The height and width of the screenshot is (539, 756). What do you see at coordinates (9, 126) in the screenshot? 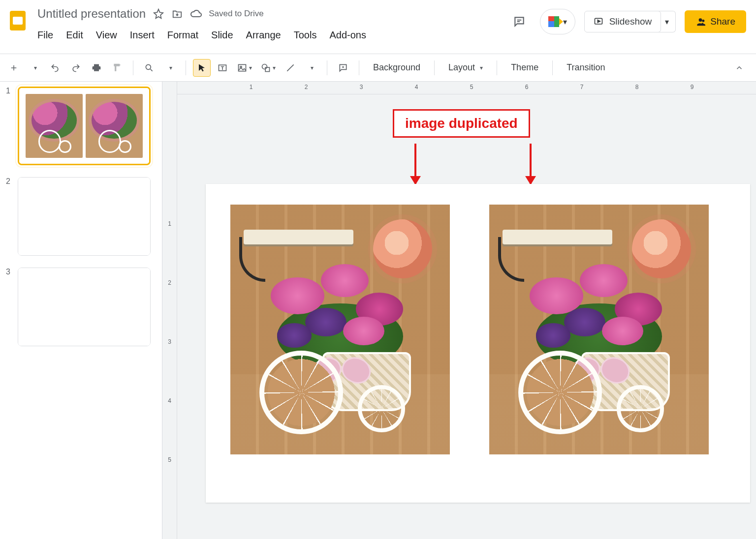
I see `slide-number: 1` at bounding box center [9, 126].